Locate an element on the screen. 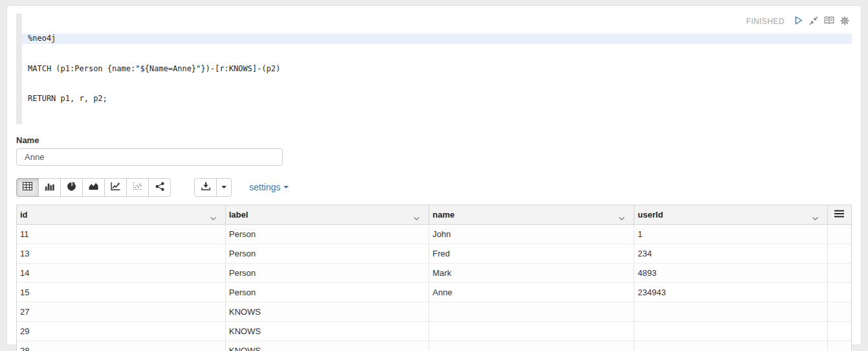 This screenshot has height=351, width=868. column-header-label: userId is located at coordinates (650, 215).